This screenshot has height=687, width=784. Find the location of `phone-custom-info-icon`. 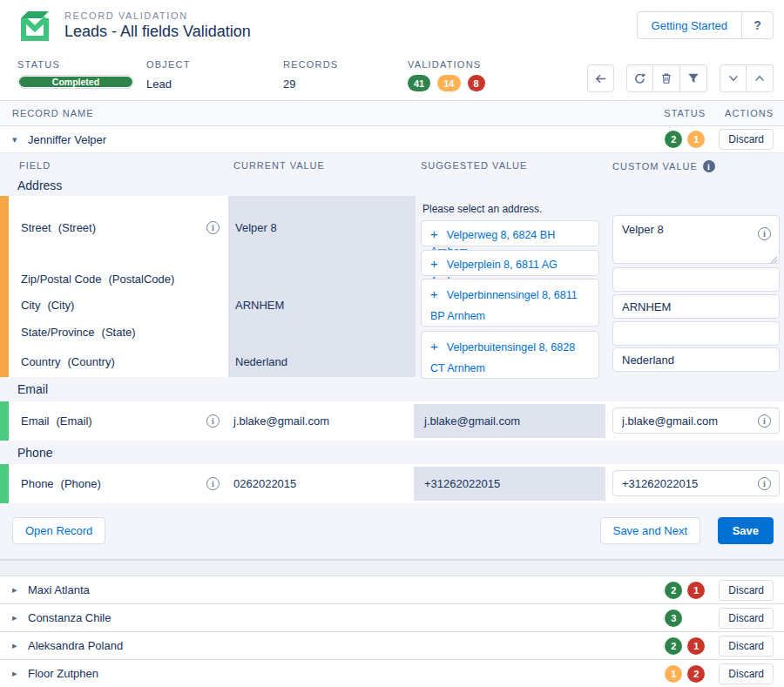

phone-custom-info-icon is located at coordinates (765, 484).